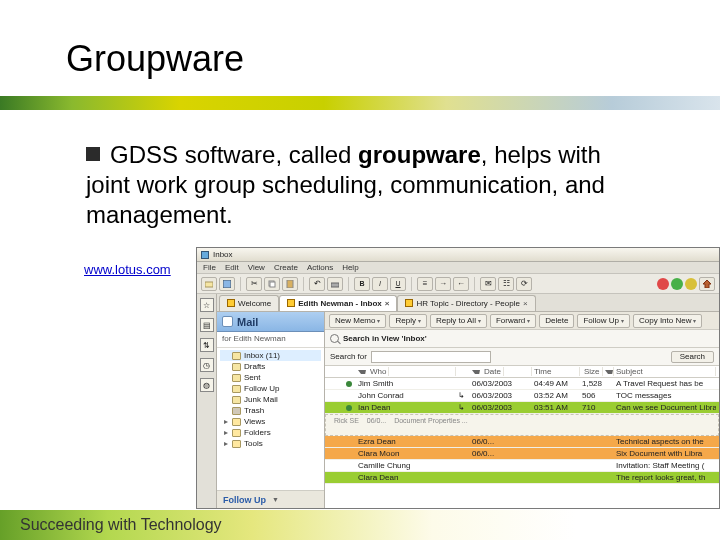  What do you see at coordinates (597, 372) in the screenshot?
I see `col-size: Size` at bounding box center [597, 372].